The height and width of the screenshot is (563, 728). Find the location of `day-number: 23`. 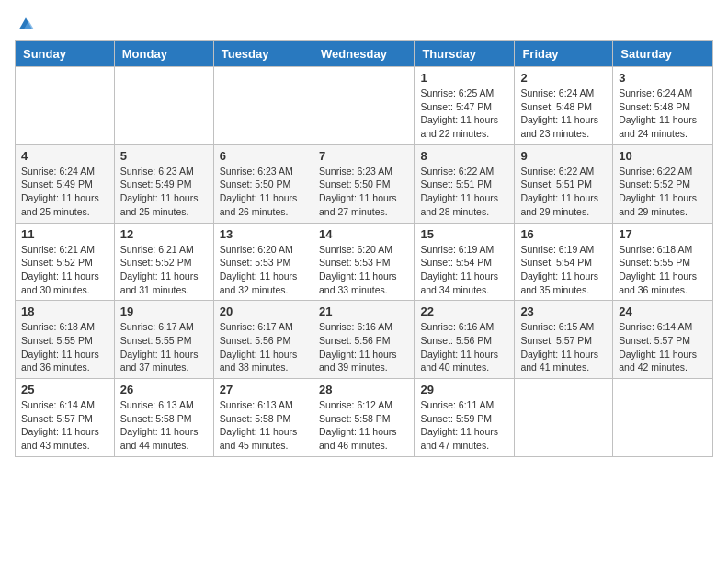

day-number: 23 is located at coordinates (563, 311).